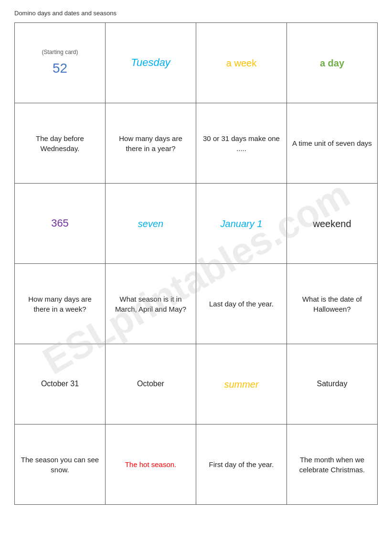 The width and height of the screenshot is (392, 555). Describe the element at coordinates (60, 224) in the screenshot. I see `cell-r3c1: 365` at that location.